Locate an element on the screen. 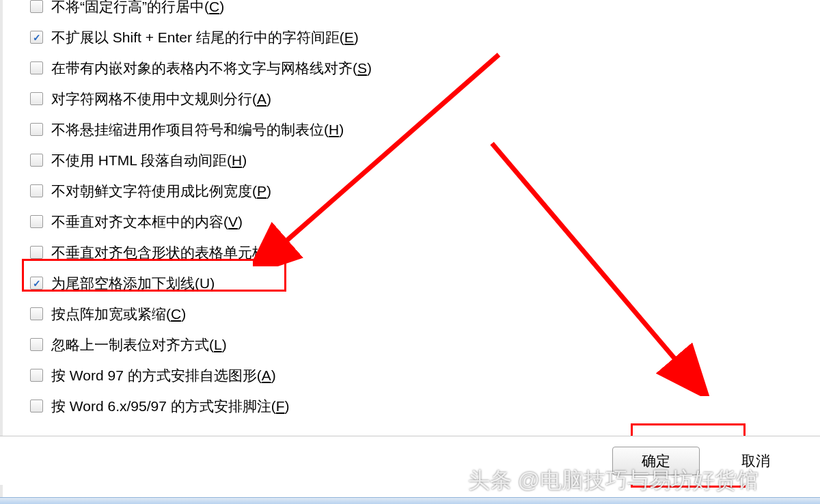 This screenshot has width=820, height=504. option-label: 不将悬挂缩进用作项目符号和编号的制表位(H) is located at coordinates (197, 130).